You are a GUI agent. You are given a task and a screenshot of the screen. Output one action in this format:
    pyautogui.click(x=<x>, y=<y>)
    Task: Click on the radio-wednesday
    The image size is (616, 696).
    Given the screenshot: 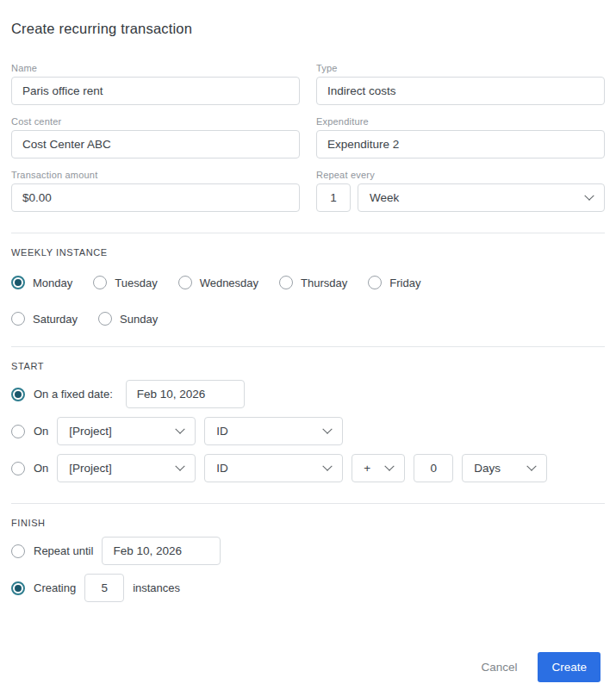 What is the action you would take?
    pyautogui.click(x=185, y=283)
    